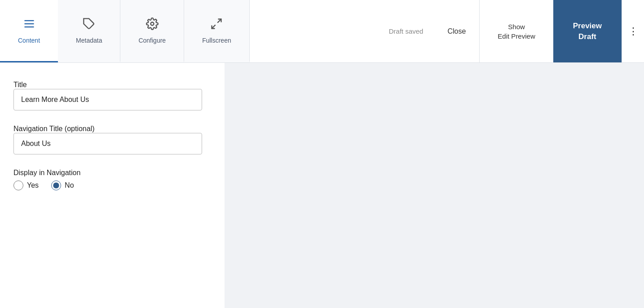 This screenshot has width=644, height=308. I want to click on show-edit-preview-line1: Show, so click(516, 27).